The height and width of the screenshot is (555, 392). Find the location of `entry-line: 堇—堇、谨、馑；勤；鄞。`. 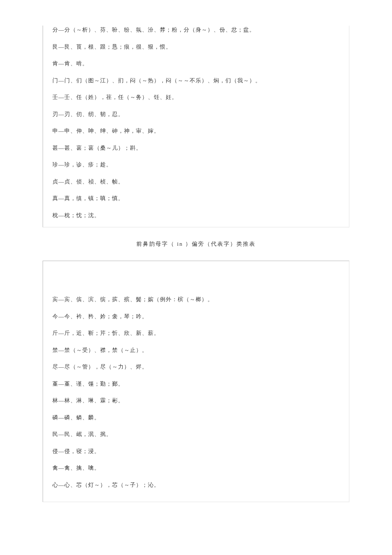

entry-line: 堇—堇、谨、馑；勤；鄞。 is located at coordinates (196, 384).